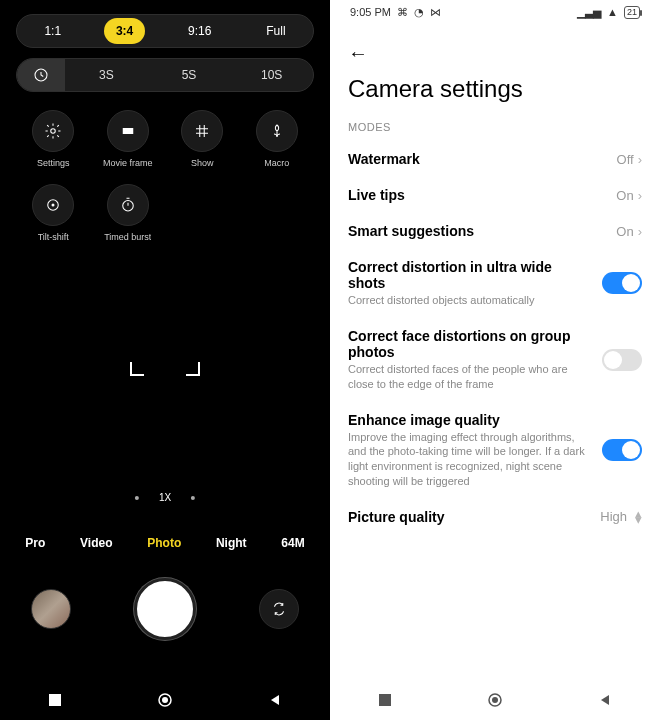 This screenshot has height=720, width=660. Describe the element at coordinates (495, 517) in the screenshot. I see `row-picture-quality: Picture quality High ▴▾` at that location.